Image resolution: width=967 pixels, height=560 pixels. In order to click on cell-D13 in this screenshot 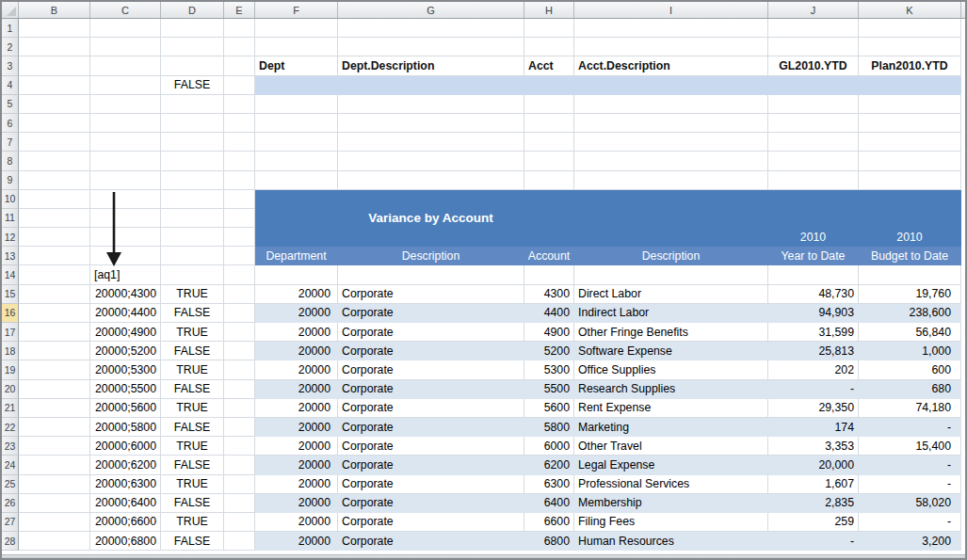, I will do `click(192, 256)`.